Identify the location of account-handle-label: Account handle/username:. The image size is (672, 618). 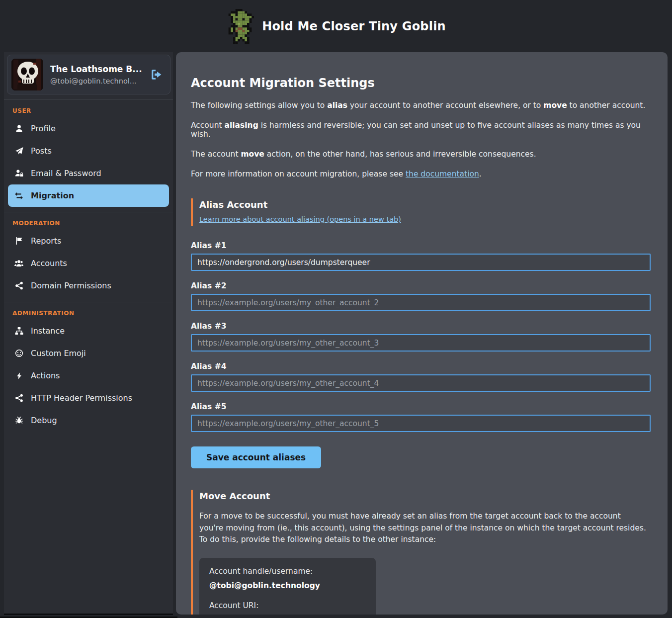
(287, 571).